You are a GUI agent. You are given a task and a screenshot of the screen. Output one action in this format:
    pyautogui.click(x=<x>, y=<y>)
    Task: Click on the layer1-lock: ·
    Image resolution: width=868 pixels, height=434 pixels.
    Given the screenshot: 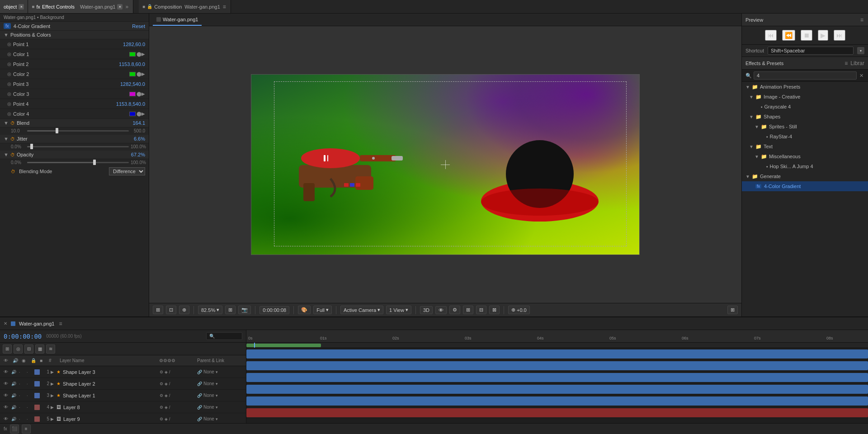 What is the action you would take?
    pyautogui.click(x=30, y=372)
    